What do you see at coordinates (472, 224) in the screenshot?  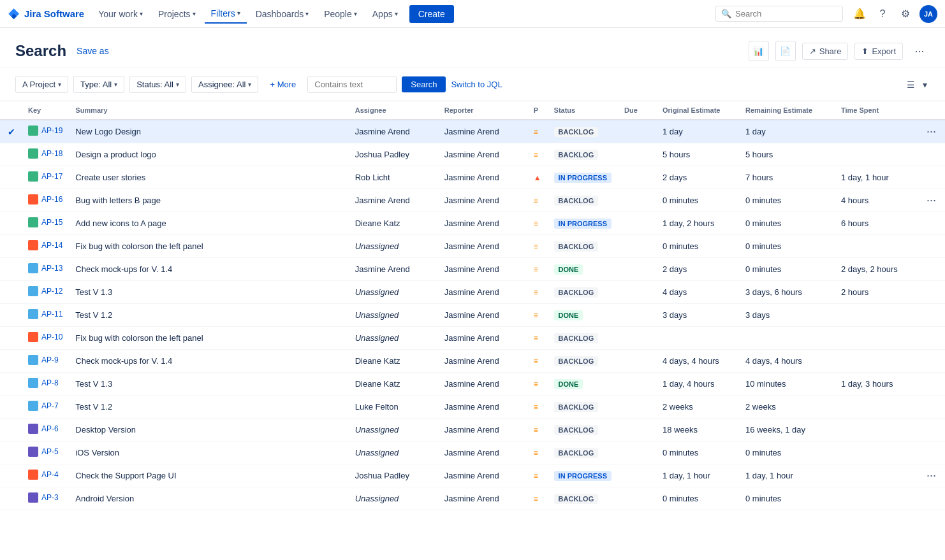 I see `table-row: AP-15 Add new icons to A page Dieane Kat…` at bounding box center [472, 224].